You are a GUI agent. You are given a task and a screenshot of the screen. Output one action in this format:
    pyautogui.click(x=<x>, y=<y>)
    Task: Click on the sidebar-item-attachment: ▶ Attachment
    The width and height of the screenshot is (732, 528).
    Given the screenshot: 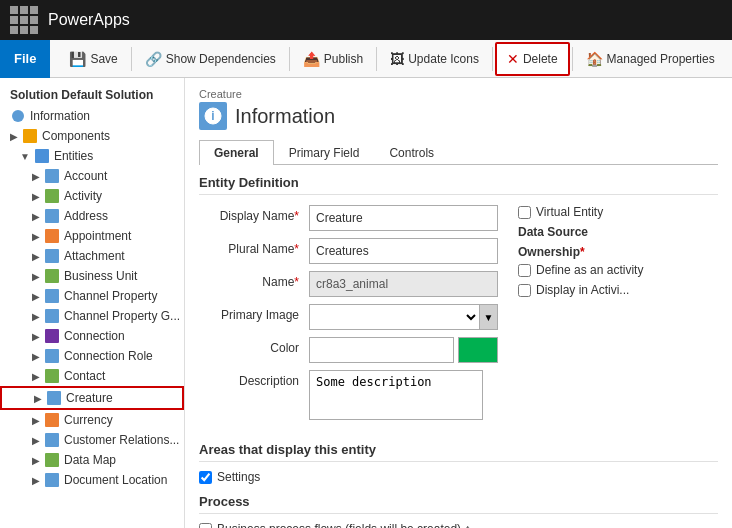 What is the action you would take?
    pyautogui.click(x=92, y=256)
    